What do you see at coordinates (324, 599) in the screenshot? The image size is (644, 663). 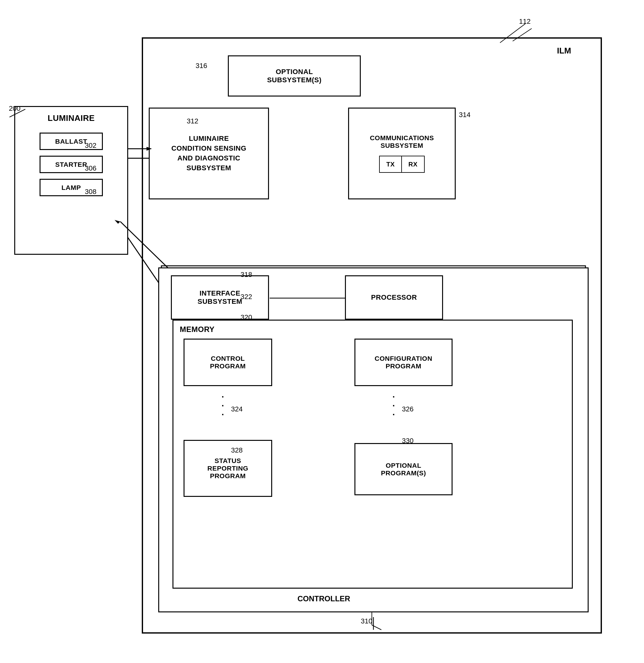 I see `controller-label: CONTROLLER` at bounding box center [324, 599].